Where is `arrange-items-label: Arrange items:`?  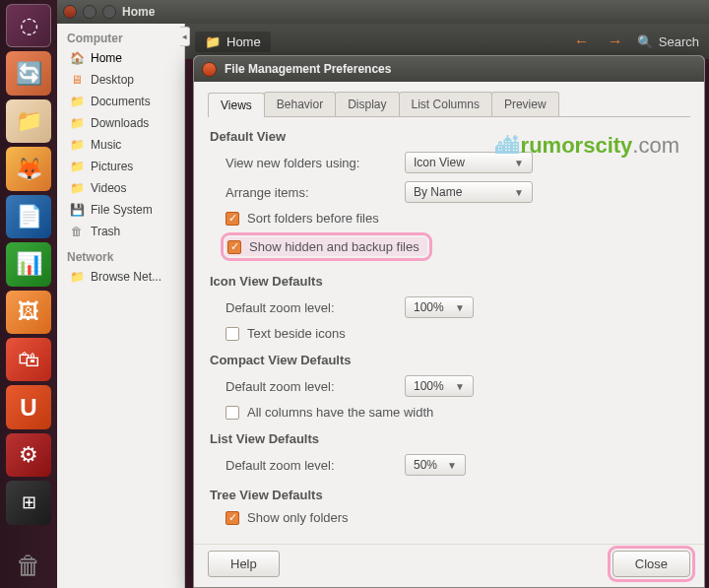
arrange-items-label: Arrange items: is located at coordinates (309, 193).